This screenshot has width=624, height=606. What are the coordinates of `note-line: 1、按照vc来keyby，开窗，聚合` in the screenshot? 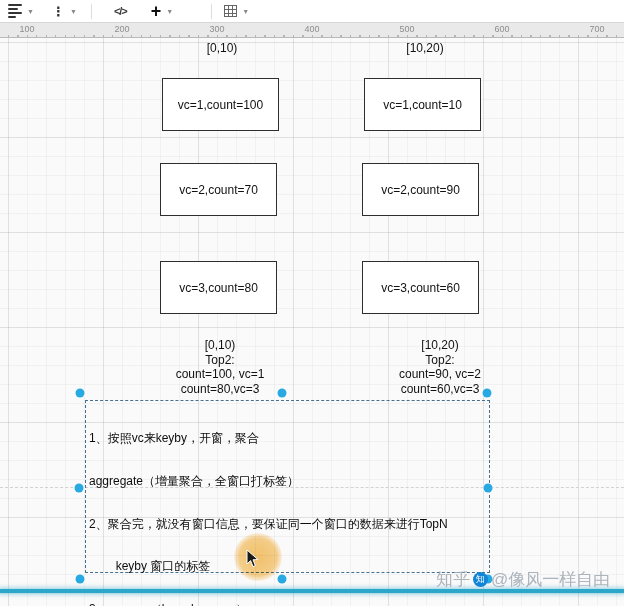 It's located at (268, 438).